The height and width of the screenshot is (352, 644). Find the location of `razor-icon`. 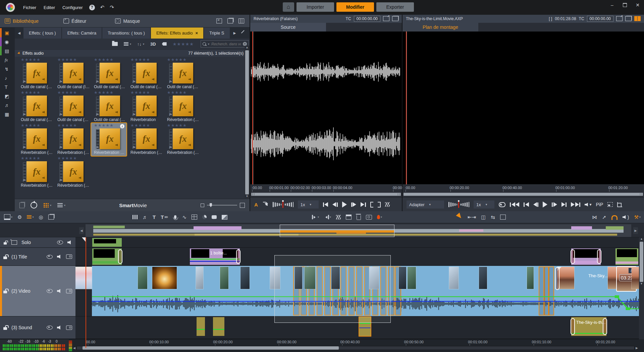

razor-icon is located at coordinates (338, 217).